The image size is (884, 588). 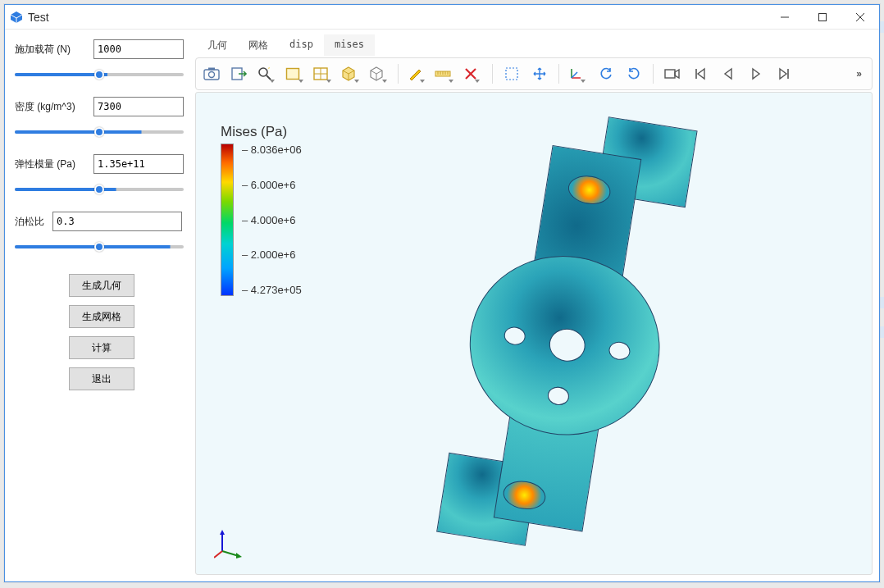 I want to click on tab-mesh: 网格, so click(x=258, y=45).